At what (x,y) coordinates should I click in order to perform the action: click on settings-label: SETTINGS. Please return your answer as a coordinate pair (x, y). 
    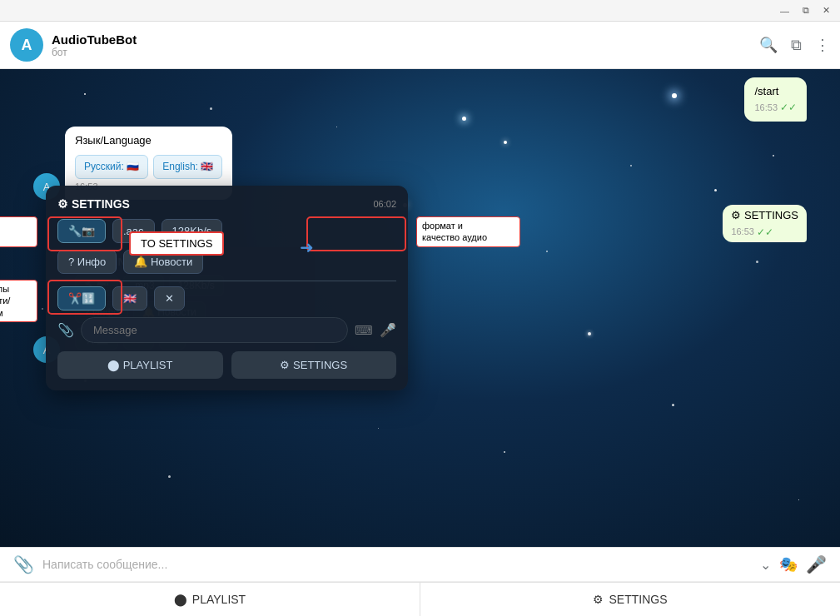
    Looking at the image, I should click on (638, 599).